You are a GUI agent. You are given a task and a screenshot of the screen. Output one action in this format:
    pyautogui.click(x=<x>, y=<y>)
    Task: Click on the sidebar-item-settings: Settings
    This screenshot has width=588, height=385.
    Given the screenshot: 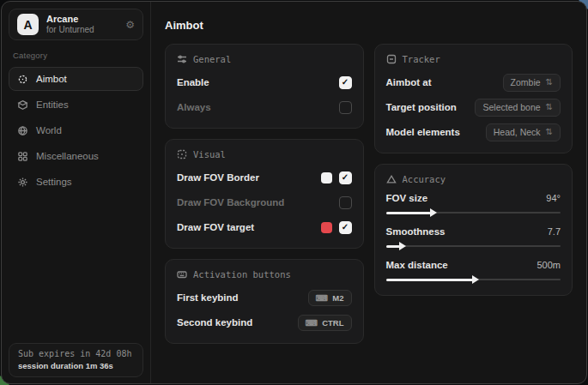 What is the action you would take?
    pyautogui.click(x=76, y=182)
    